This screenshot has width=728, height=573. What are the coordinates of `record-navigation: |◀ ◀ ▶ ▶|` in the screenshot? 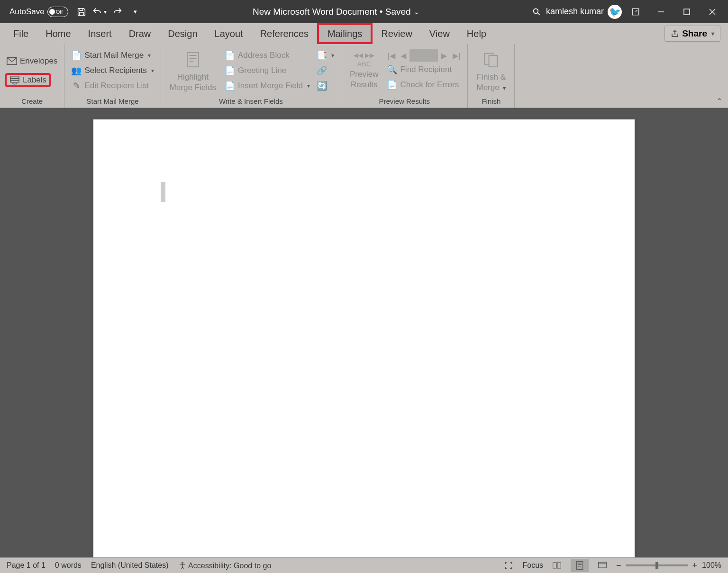 It's located at (424, 55).